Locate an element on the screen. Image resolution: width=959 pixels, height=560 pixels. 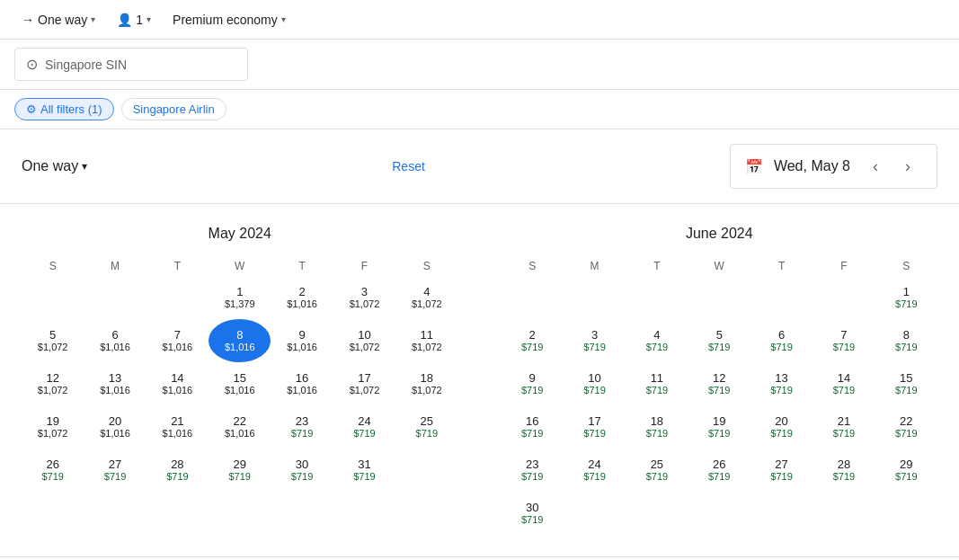
weekday-header: T is located at coordinates (782, 266).